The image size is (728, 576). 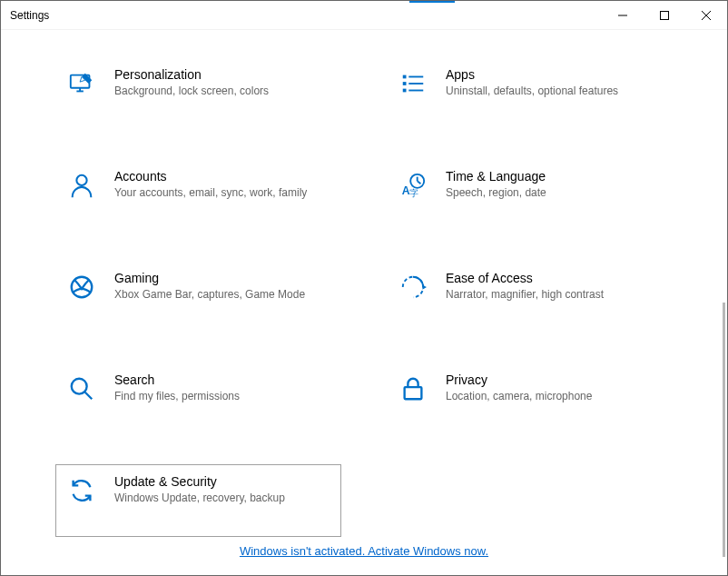 I want to click on activation-link: Windows isn't activated. Activate Window…, so click(x=364, y=551).